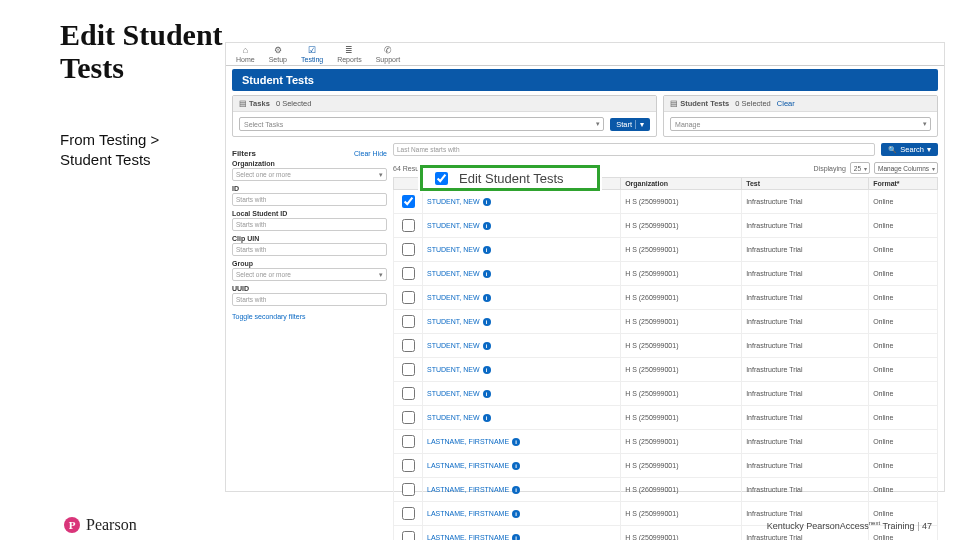  Describe the element at coordinates (310, 224) in the screenshot. I see `filter-local-id-input: Starts with` at that location.